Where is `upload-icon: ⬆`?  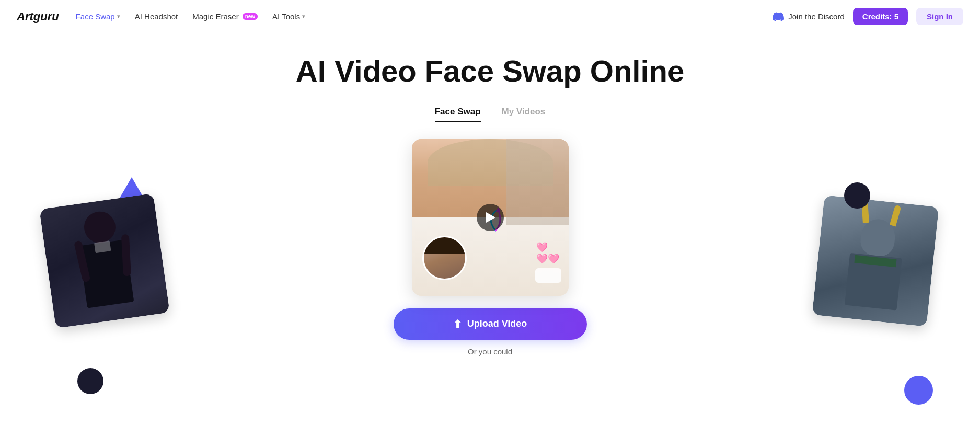
upload-icon: ⬆ is located at coordinates (458, 324).